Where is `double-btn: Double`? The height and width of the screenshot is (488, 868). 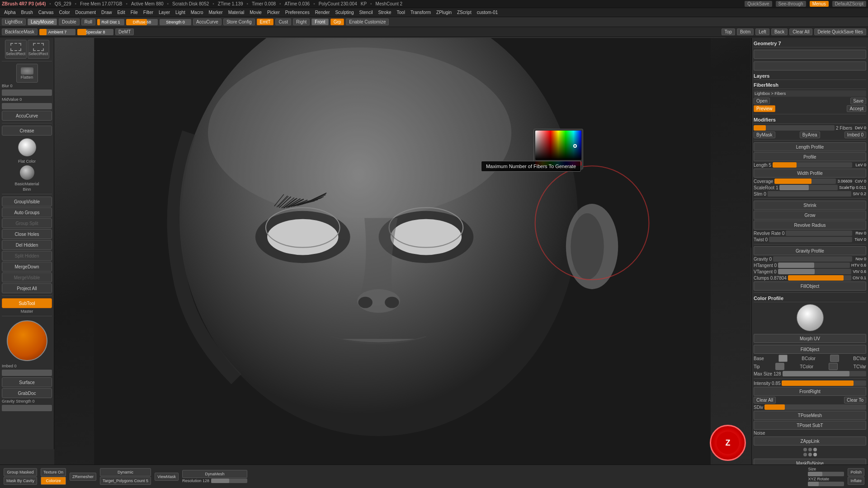
double-btn: Double is located at coordinates (69, 22).